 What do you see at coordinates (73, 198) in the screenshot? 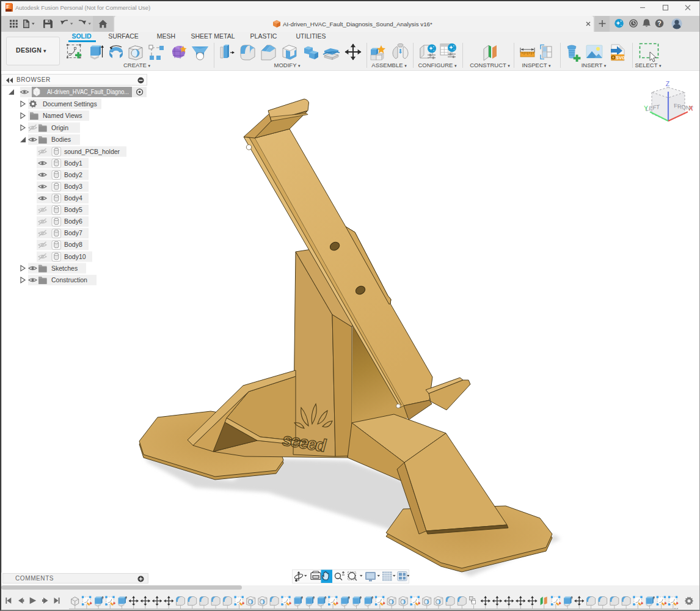
I see `svg-text: Body4` at bounding box center [73, 198].